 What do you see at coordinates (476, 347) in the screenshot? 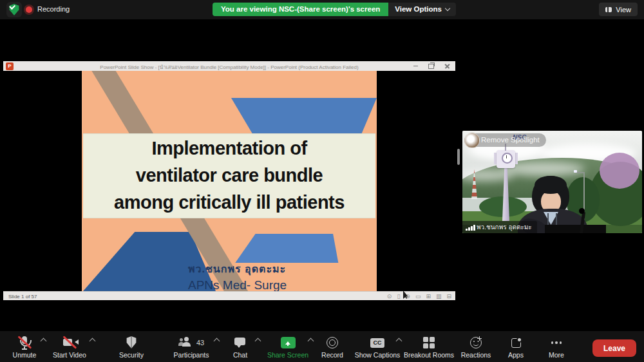
I see `reactions-button: Reactions` at bounding box center [476, 347].